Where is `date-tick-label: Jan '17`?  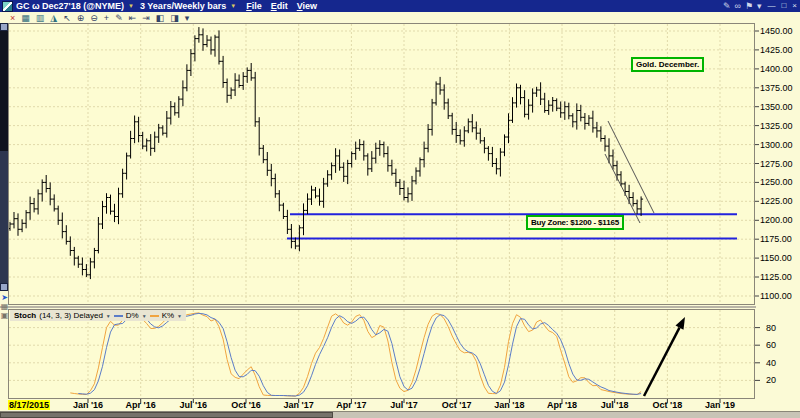 date-tick-label: Jan '17 is located at coordinates (299, 405).